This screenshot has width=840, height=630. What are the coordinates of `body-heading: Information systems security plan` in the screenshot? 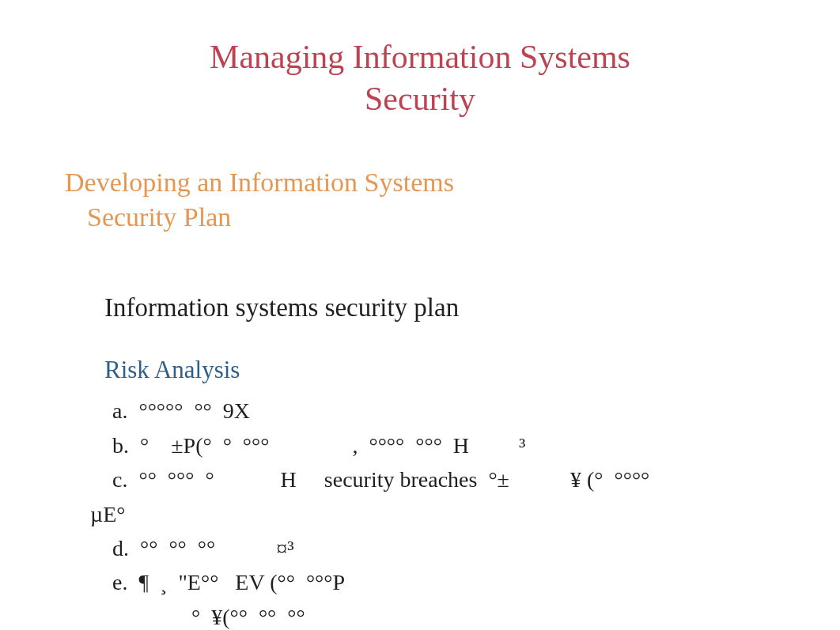 It's located at (472, 308).